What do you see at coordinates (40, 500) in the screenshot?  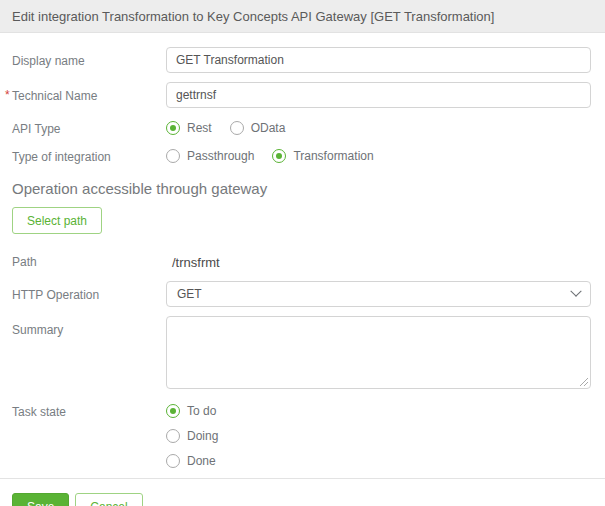 I see `save-button: Save` at bounding box center [40, 500].